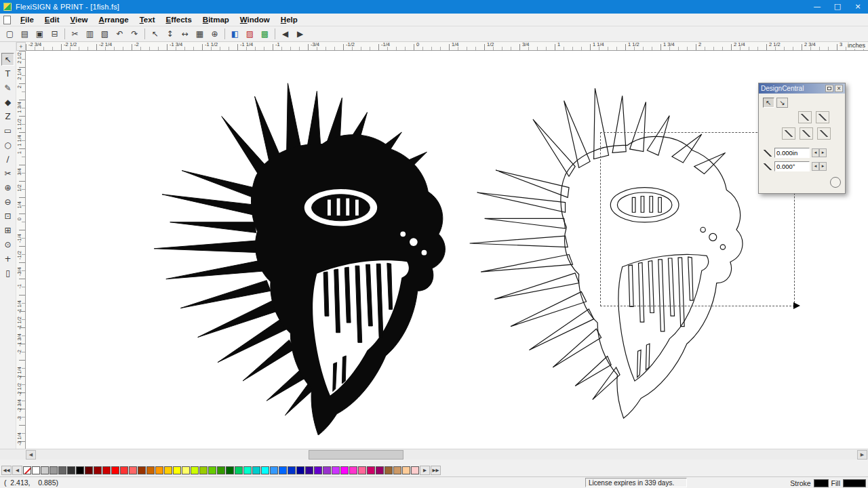  What do you see at coordinates (336, 470) in the screenshot?
I see `color-swatch-cc33ff` at bounding box center [336, 470].